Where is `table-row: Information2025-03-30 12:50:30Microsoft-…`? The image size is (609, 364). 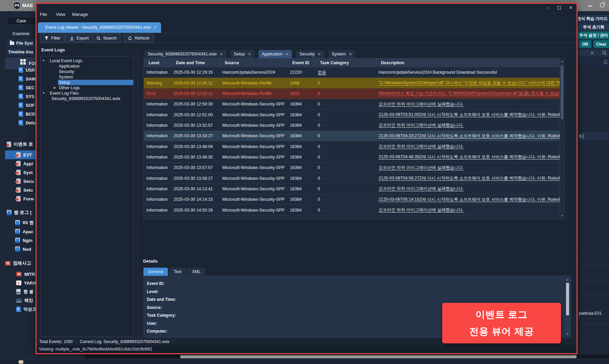 table-row: Information2025-03-30 12:50:30Microsoft-… is located at coordinates (352, 104).